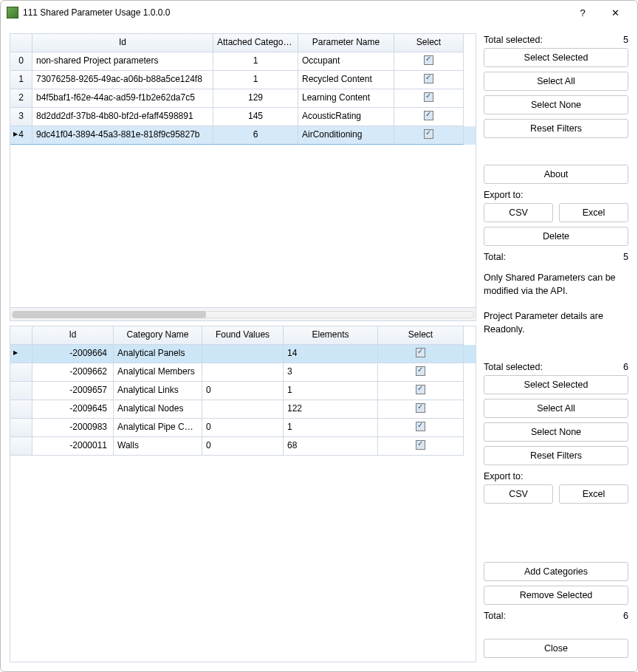  Describe the element at coordinates (243, 99) in the screenshot. I see `table-row: 2b4f5baf1-f62e-44ac-ad59-f1b2e62da7c5129…` at that location.